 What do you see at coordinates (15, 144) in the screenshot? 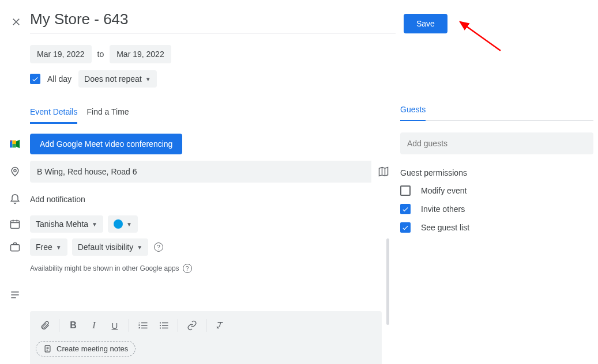
I see `google-meet-icon` at bounding box center [15, 144].